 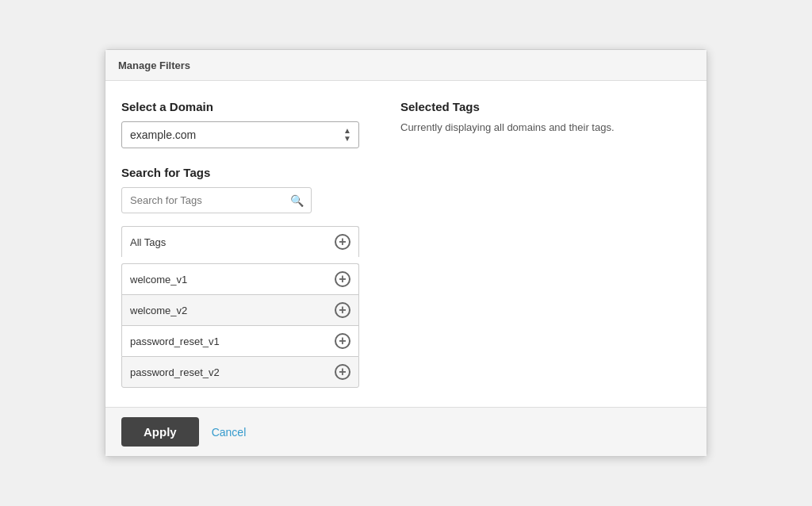 I want to click on dialog-header: Manage Filters, so click(x=406, y=65).